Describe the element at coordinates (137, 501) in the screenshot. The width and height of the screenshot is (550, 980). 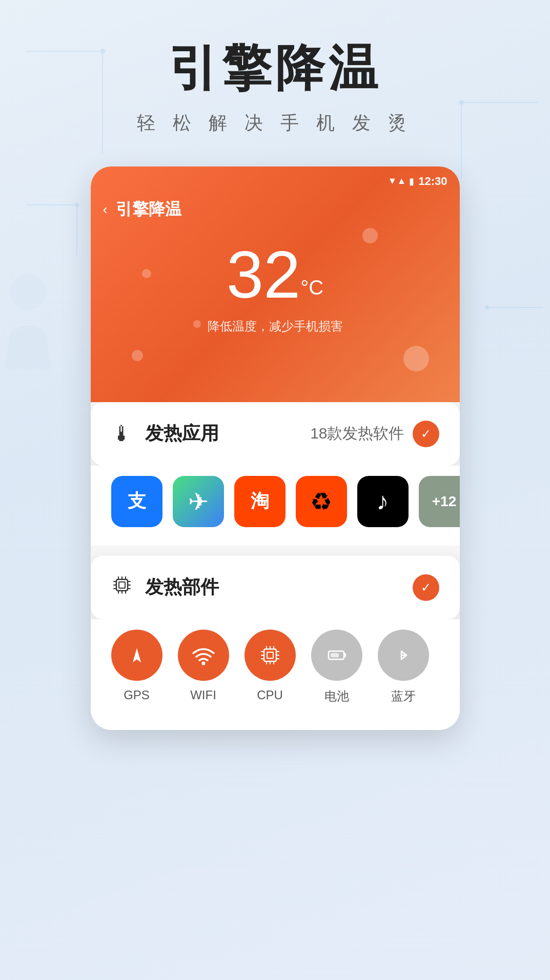
I see `alipay-label: 支` at that location.